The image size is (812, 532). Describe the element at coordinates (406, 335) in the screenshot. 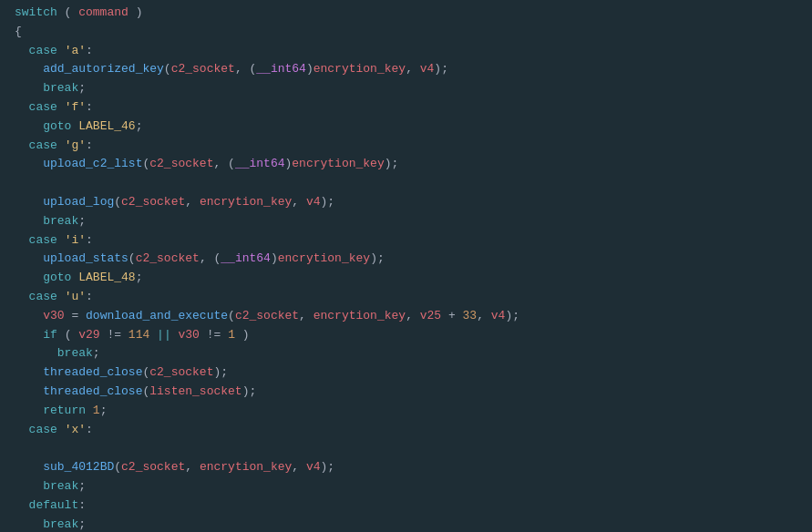

I see `code-line: if ( v29 != 114 || v30 != 1 )` at that location.